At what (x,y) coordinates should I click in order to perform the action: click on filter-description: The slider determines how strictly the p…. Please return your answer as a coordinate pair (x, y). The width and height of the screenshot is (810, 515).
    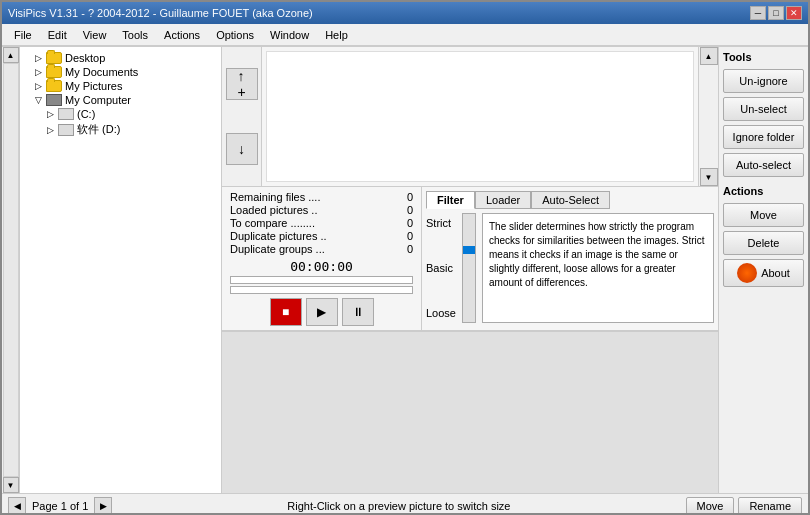
    Looking at the image, I should click on (598, 268).